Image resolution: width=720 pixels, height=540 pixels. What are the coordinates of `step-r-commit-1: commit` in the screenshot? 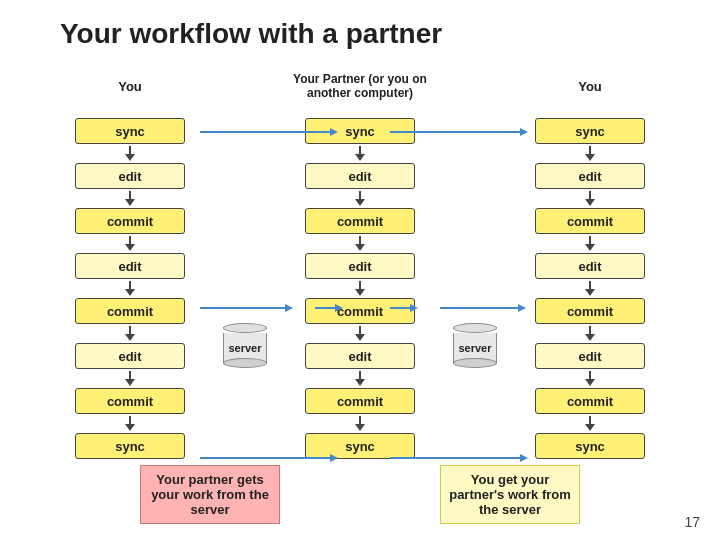 It's located at (590, 221).